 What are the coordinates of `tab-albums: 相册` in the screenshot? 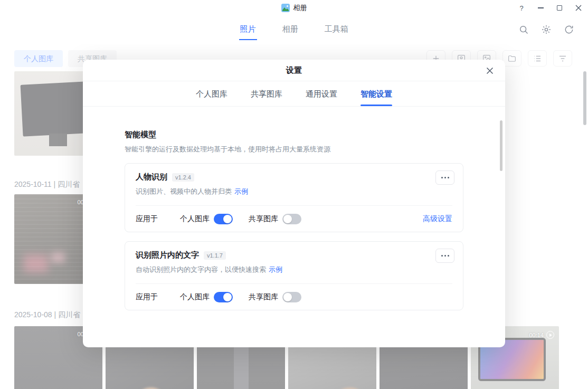 It's located at (290, 31).